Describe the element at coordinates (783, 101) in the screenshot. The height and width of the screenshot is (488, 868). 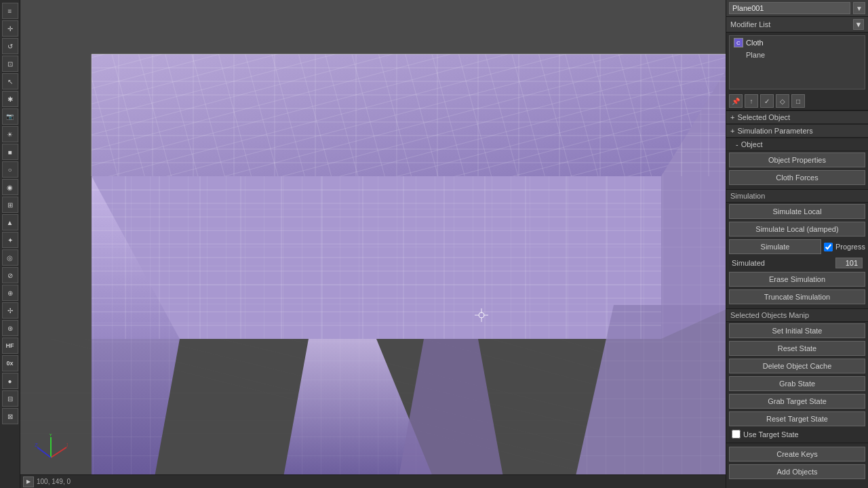
I see `face-tool: ◇` at that location.